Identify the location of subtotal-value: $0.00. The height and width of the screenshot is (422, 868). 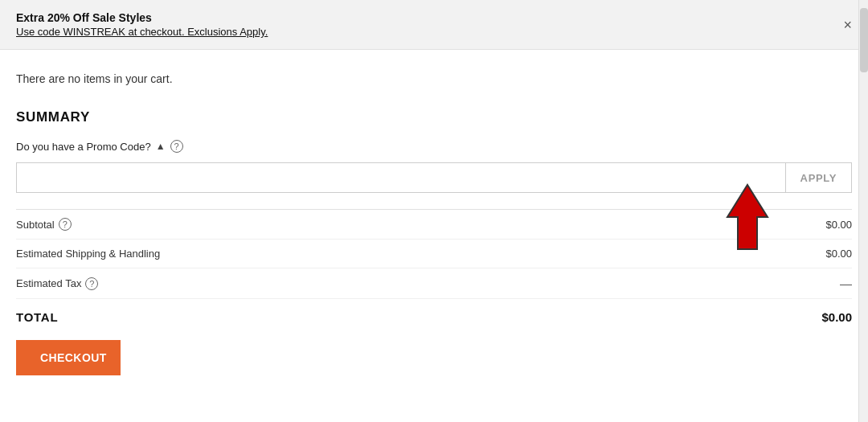
(839, 225).